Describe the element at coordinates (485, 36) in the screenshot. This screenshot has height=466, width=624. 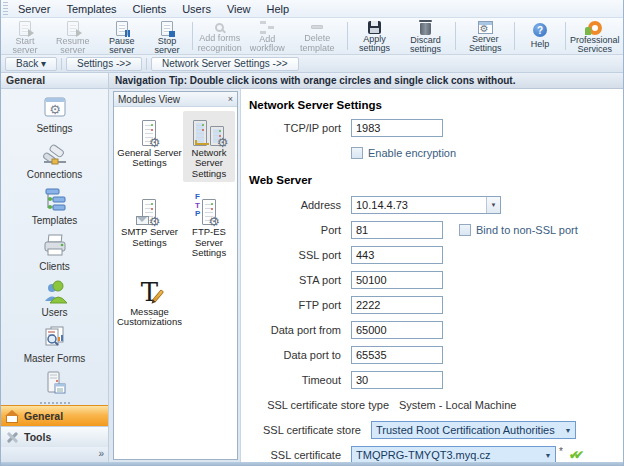
I see `server-settings-button: ⚙ Server Settings` at that location.